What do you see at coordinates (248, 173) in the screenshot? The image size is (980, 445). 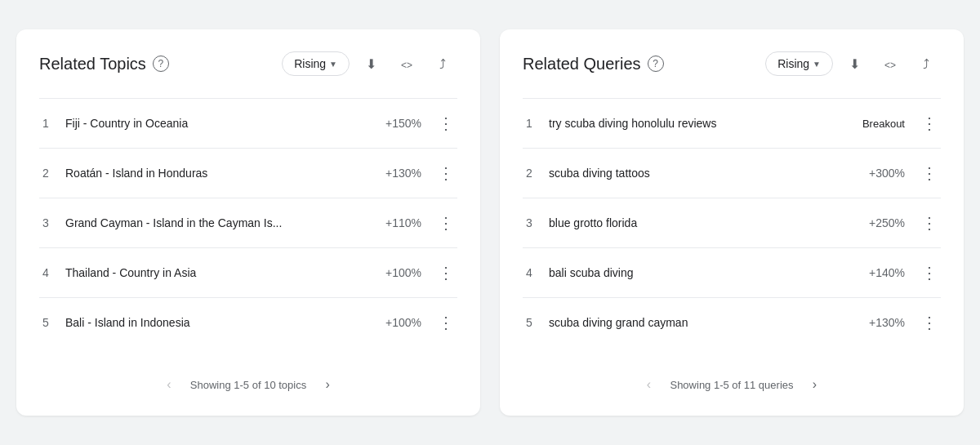 I see `list-item: 2Roatán - Island in Honduras+130%` at bounding box center [248, 173].